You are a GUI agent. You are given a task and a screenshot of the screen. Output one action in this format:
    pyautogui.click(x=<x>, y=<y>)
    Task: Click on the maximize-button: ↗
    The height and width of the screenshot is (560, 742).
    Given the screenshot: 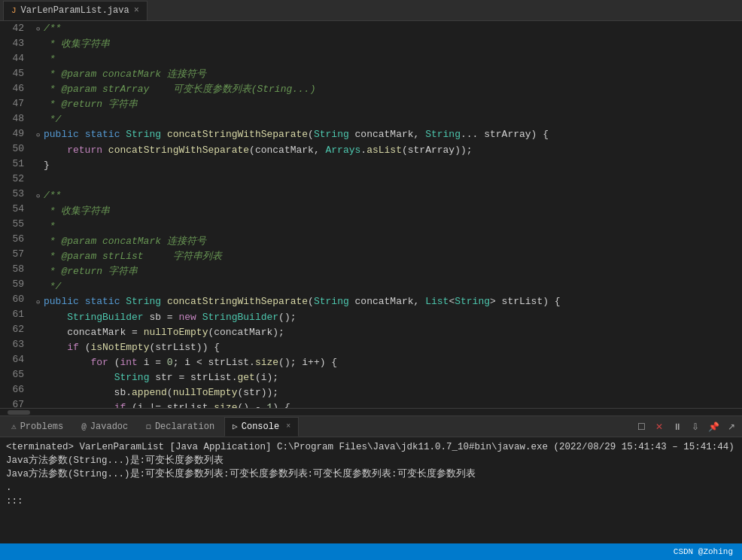 What is the action you would take?
    pyautogui.click(x=731, y=427)
    